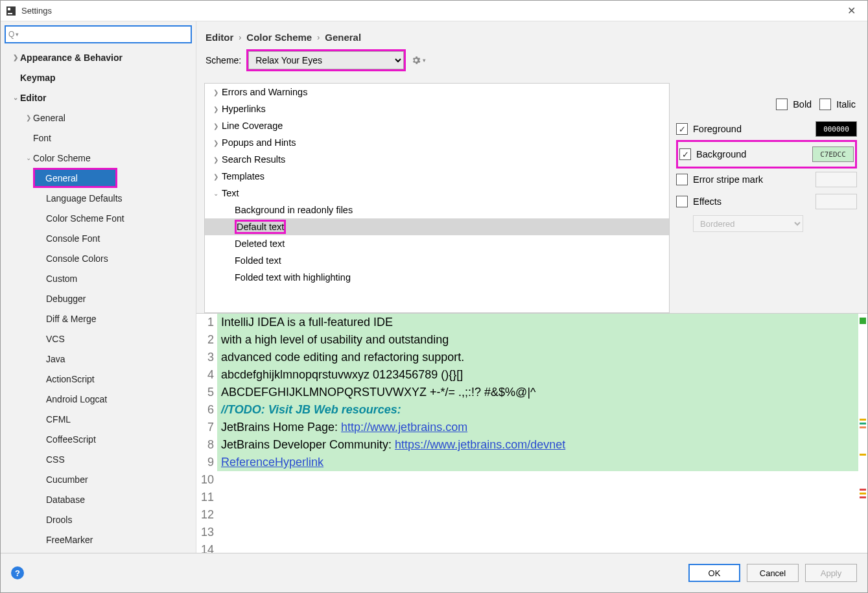  Describe the element at coordinates (105, 35) in the screenshot. I see `search-input` at that location.